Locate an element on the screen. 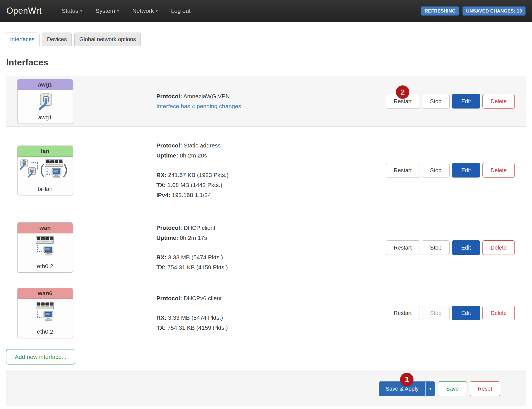 This screenshot has width=532, height=409. interface-name-header: lan is located at coordinates (45, 151).